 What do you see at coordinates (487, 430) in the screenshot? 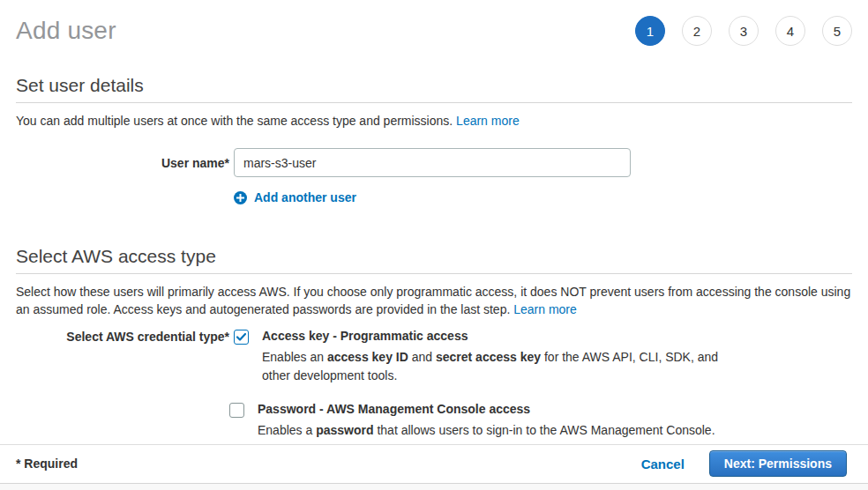
I see `password-description: Enables a password that allows users to …` at bounding box center [487, 430].